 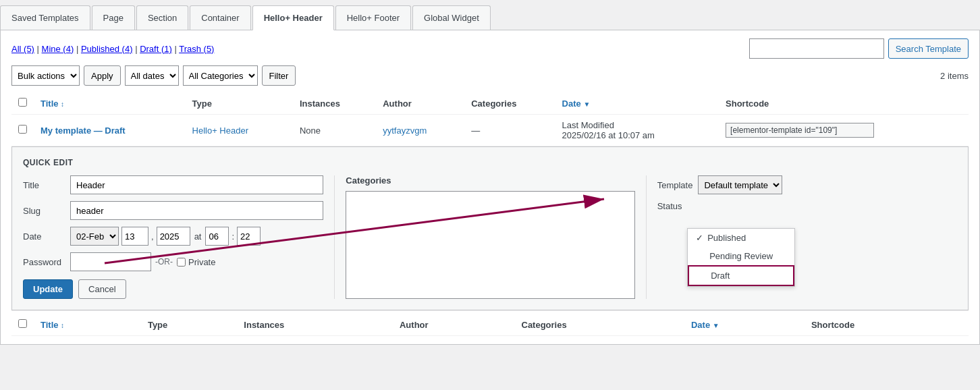 I want to click on select-all-header, so click(x=23, y=104).